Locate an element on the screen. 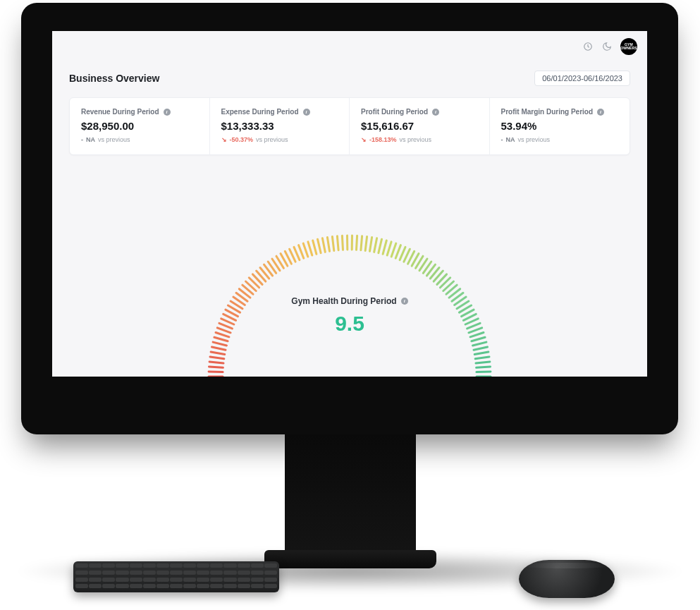 This screenshot has height=610, width=700. kpi-label: Profit Margin During Period i is located at coordinates (560, 111).